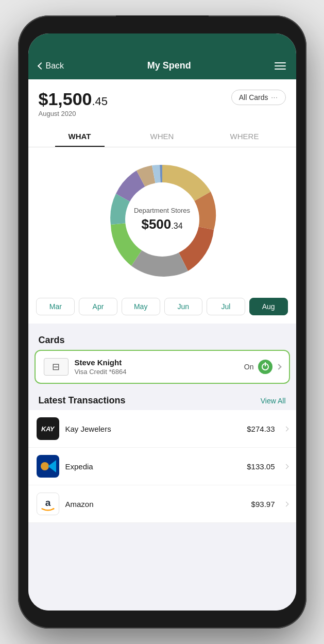 The height and width of the screenshot is (644, 324). I want to click on transaction-item: KAY Kay Jewelers $274.33, so click(162, 429).